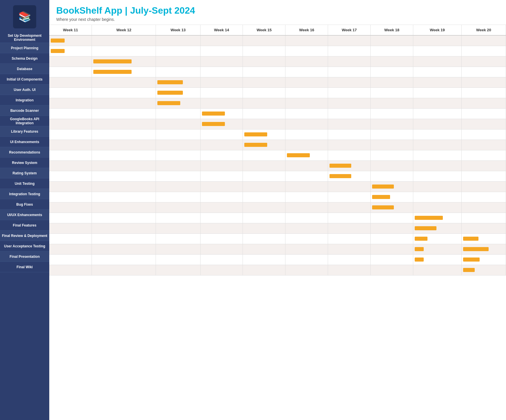 The image size is (506, 420). I want to click on sidebar-item: Integration, so click(25, 100).